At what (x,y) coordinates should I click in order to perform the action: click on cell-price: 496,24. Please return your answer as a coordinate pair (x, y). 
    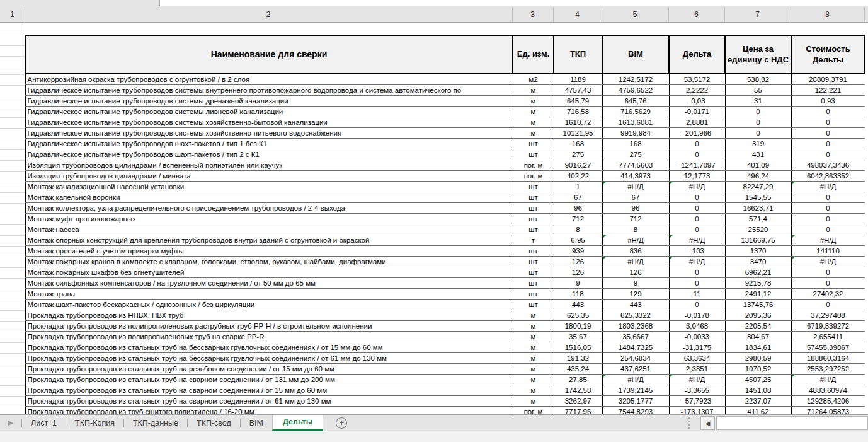
    Looking at the image, I should click on (758, 177).